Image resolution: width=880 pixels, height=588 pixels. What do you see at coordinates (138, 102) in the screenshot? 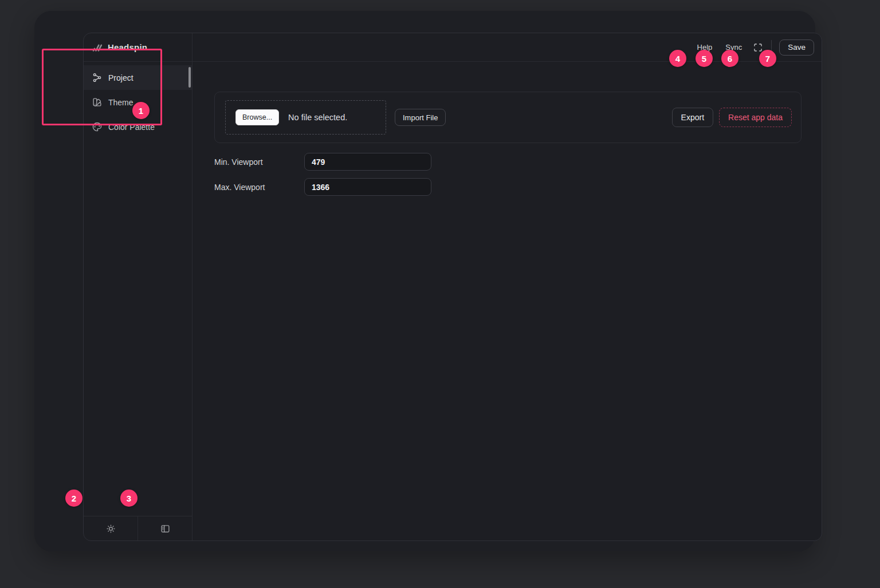
I see `sidebar-item-theme: Theme` at bounding box center [138, 102].